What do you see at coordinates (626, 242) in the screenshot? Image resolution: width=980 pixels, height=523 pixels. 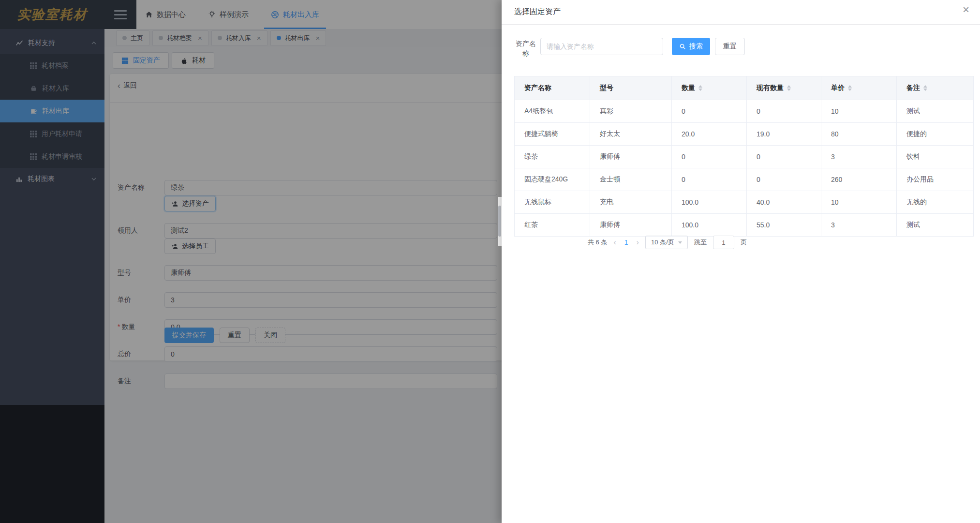 I see `page-number-1: 1` at bounding box center [626, 242].